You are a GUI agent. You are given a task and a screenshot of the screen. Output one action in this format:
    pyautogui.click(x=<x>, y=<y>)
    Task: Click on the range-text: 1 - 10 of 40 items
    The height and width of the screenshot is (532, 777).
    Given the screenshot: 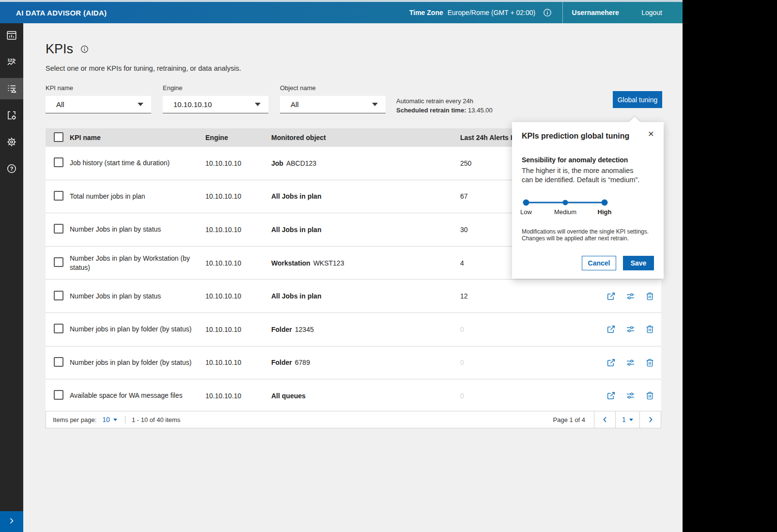 What is the action you would take?
    pyautogui.click(x=156, y=420)
    